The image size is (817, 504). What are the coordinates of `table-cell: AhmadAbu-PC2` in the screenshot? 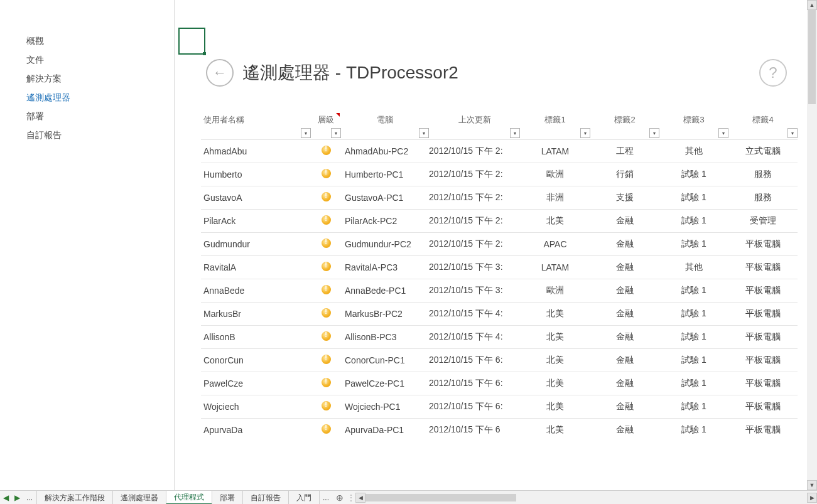 It's located at (385, 152).